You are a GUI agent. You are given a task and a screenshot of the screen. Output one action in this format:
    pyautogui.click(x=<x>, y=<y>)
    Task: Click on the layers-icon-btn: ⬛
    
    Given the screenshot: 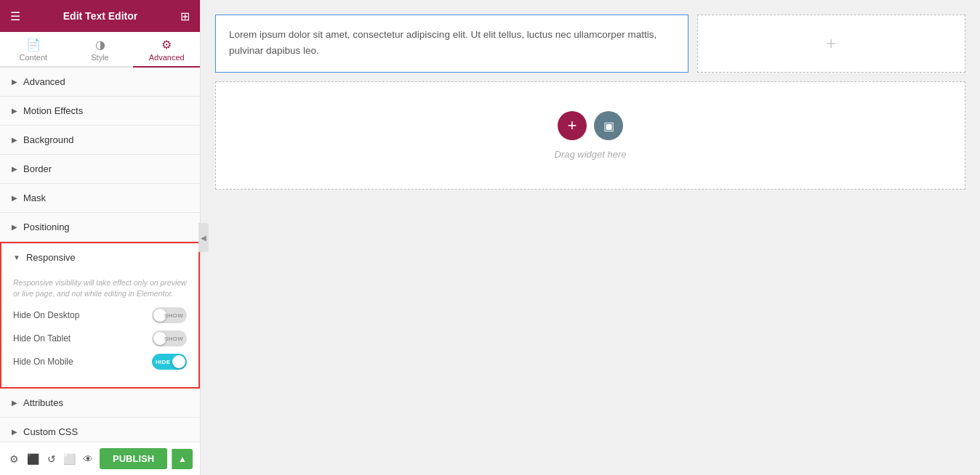 What is the action you would take?
    pyautogui.click(x=32, y=459)
    